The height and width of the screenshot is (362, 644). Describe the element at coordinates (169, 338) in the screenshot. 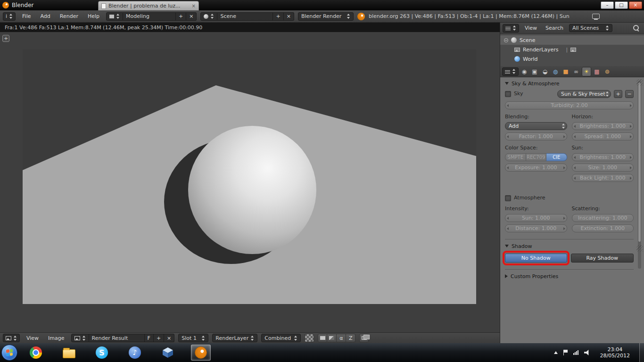

I see `image-unlink-button: ×` at that location.